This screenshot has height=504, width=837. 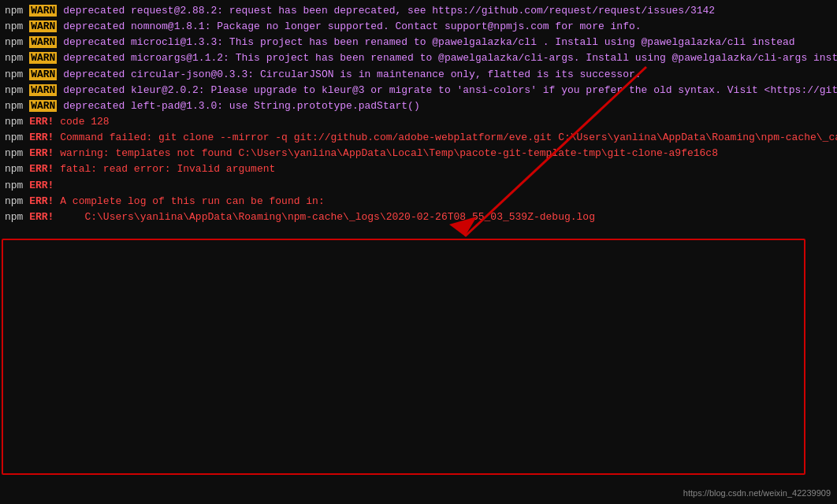 What do you see at coordinates (81, 121) in the screenshot?
I see `err-message: code 128` at bounding box center [81, 121].